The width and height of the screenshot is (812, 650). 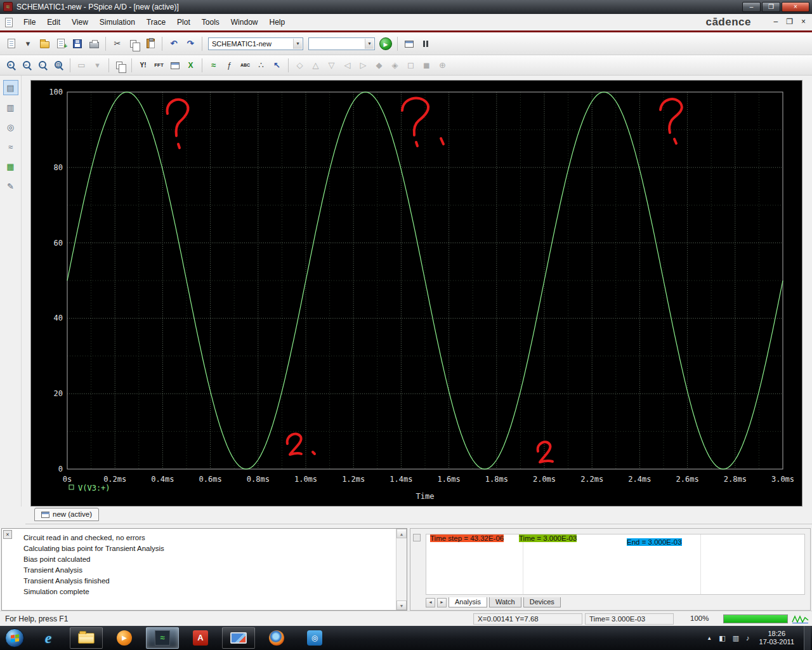 What do you see at coordinates (121, 65) in the screenshot?
I see `copy-plot-button` at bounding box center [121, 65].